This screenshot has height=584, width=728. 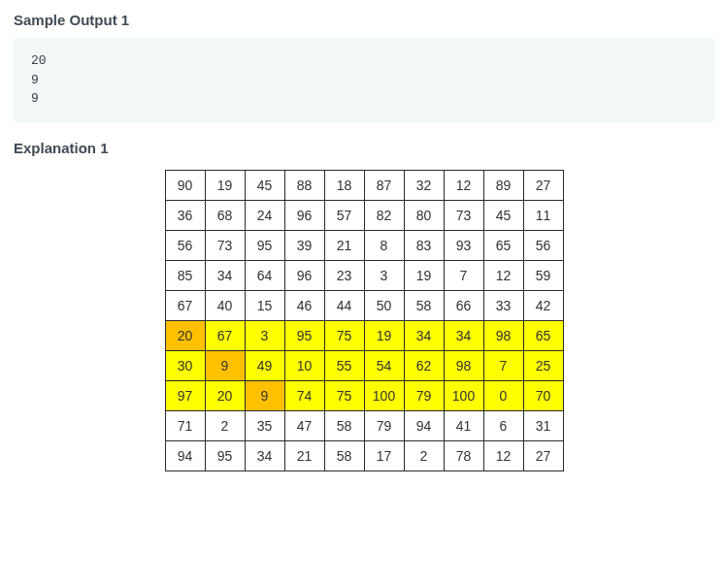 I want to click on grid-cell: 10, so click(x=305, y=365).